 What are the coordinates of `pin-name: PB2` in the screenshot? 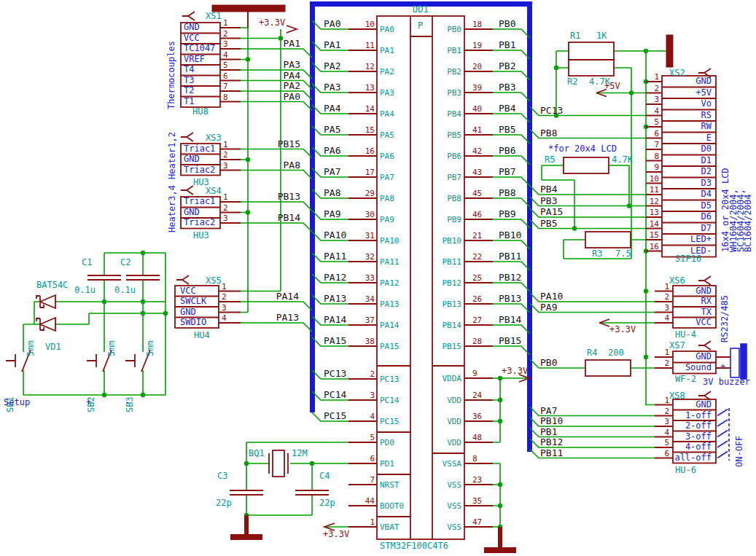 It's located at (438, 71).